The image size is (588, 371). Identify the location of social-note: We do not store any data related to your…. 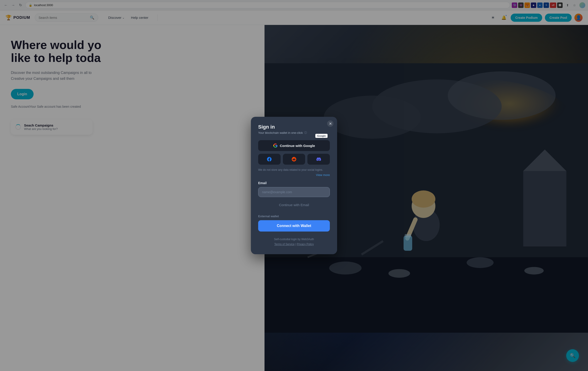
(294, 170).